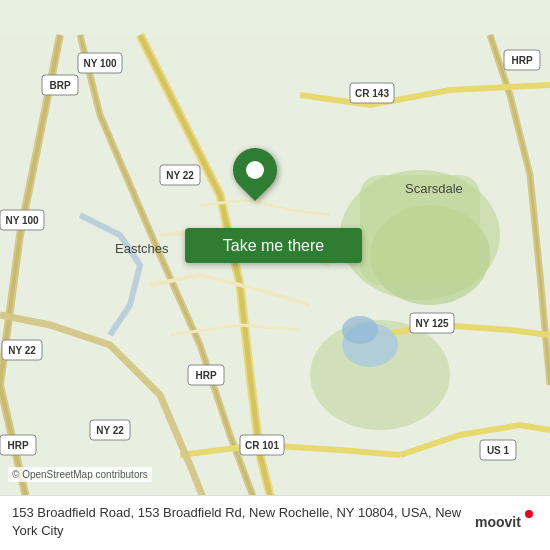 The image size is (550, 550). I want to click on svg-text: NY 125, so click(432, 324).